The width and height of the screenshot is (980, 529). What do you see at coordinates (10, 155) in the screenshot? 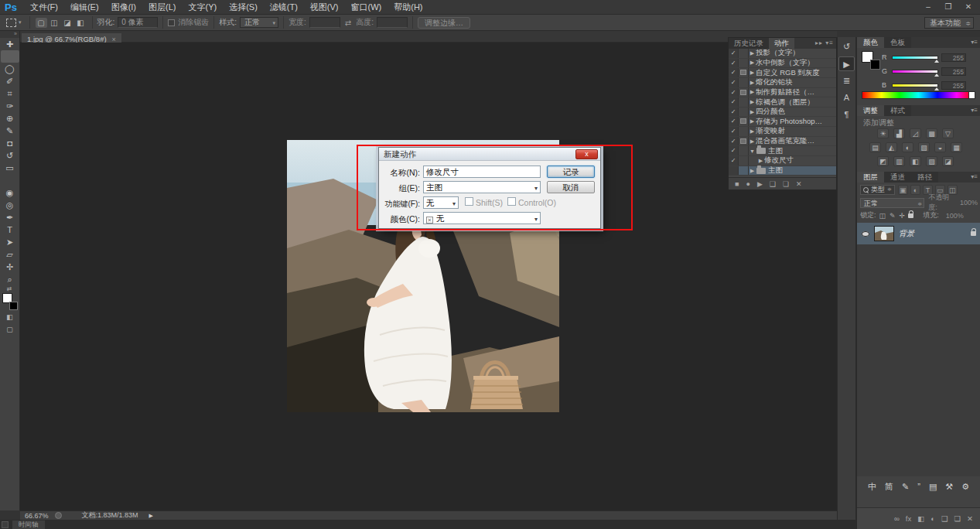
I see `tool-button: ↺` at bounding box center [10, 155].